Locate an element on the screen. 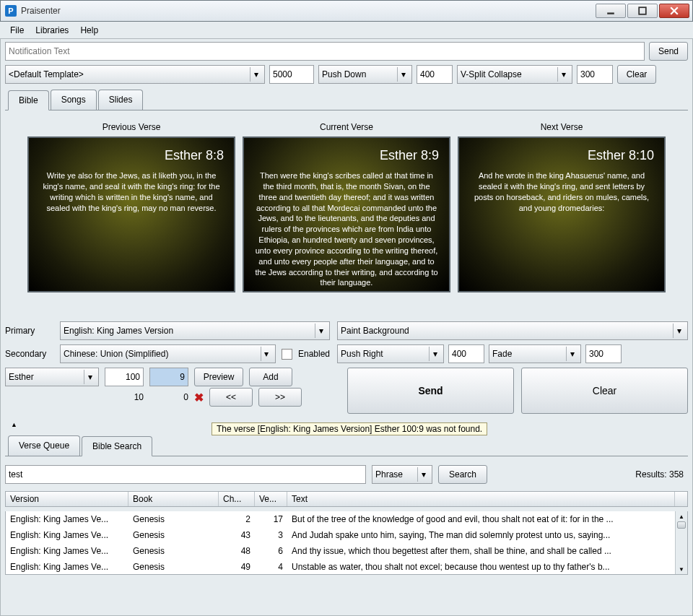 The width and height of the screenshot is (693, 616). tab-songs: Songs is located at coordinates (74, 100).